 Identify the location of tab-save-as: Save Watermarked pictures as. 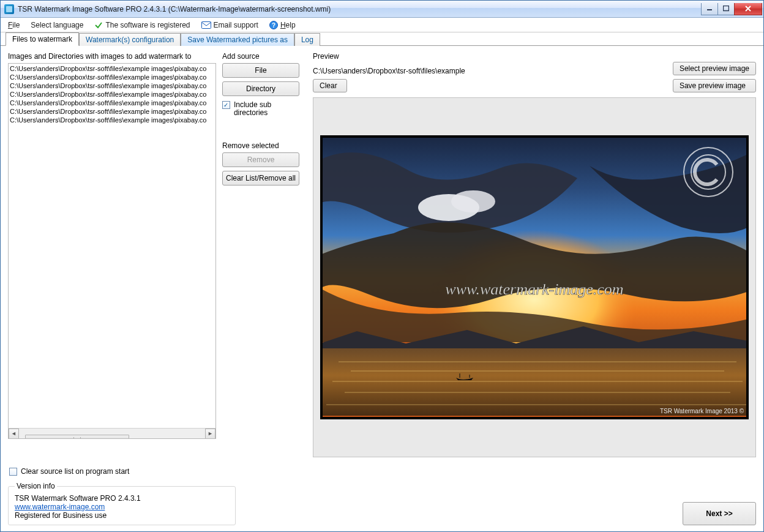
(238, 39).